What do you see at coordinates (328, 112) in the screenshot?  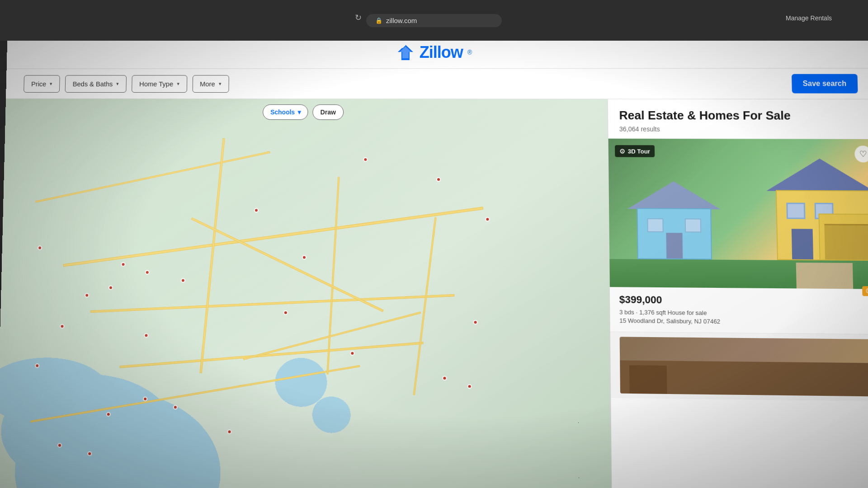 I see `draw-button: Draw` at bounding box center [328, 112].